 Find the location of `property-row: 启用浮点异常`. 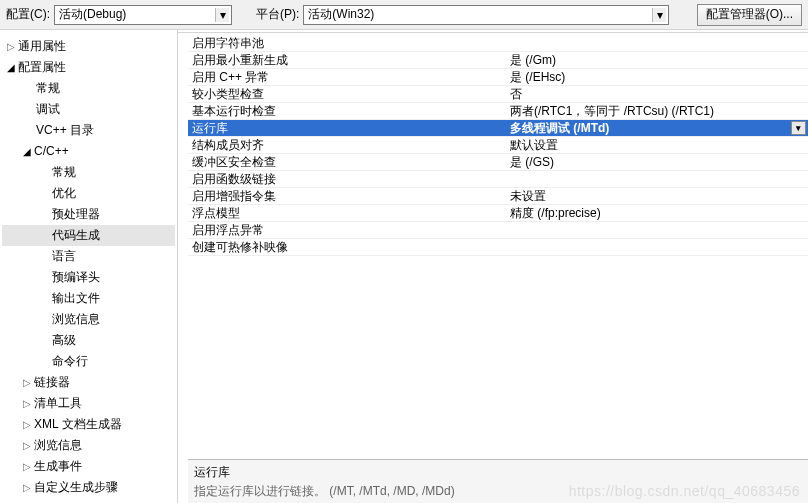

property-row: 启用浮点异常 is located at coordinates (498, 230).